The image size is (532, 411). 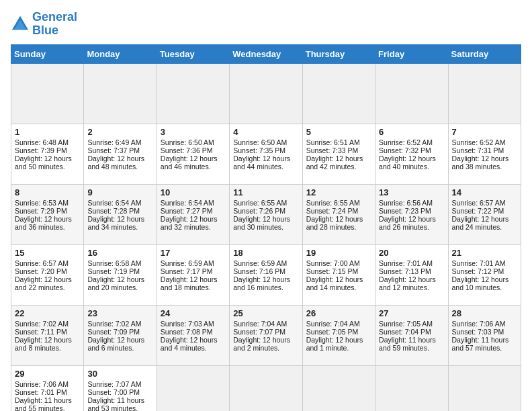 What do you see at coordinates (405, 211) in the screenshot?
I see `sunset-text: Sunset: 7:23 PM` at bounding box center [405, 211].